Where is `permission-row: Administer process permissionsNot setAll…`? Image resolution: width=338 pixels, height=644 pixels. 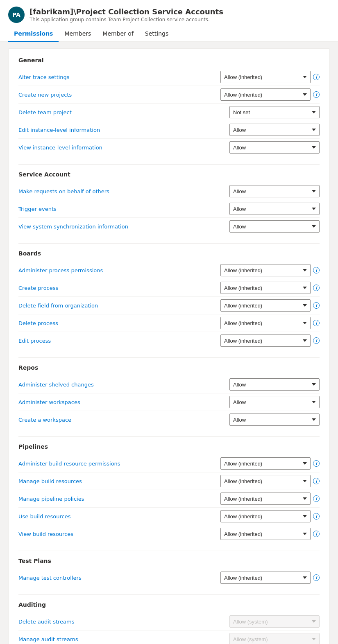 permission-row: Administer process permissionsNot setAll… is located at coordinates (169, 270).